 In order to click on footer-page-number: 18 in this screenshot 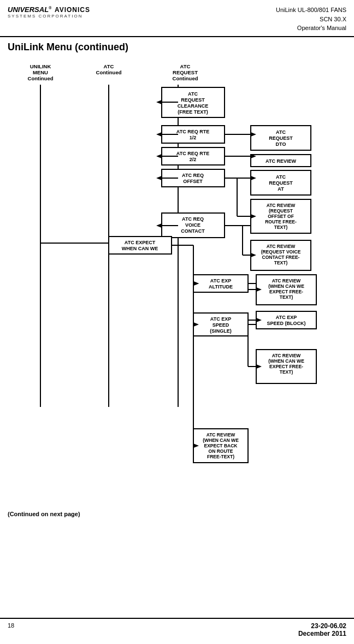, I will do `click(11, 630)`.